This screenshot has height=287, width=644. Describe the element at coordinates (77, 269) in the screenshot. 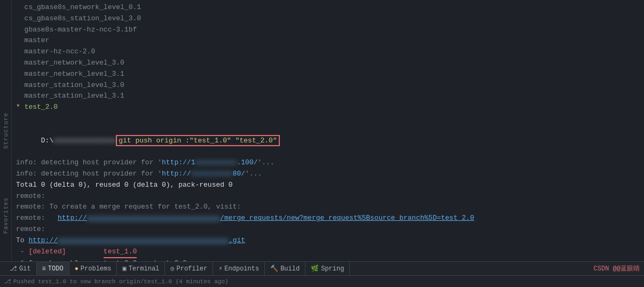

I see `problems-icon: ●` at that location.